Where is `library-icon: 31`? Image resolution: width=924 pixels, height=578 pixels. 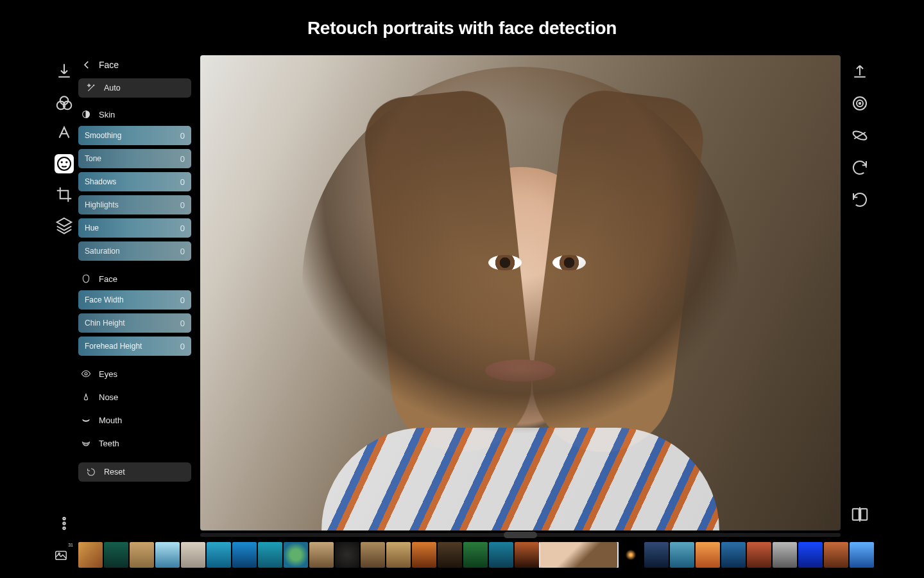
library-icon: 31 is located at coordinates (61, 555).